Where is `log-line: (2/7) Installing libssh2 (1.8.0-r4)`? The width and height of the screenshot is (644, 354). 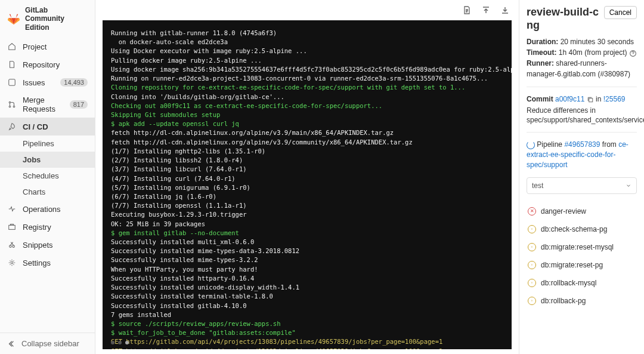
log-line: (2/7) Installing libssh2 (1.8.0-r4) is located at coordinates (307, 160).